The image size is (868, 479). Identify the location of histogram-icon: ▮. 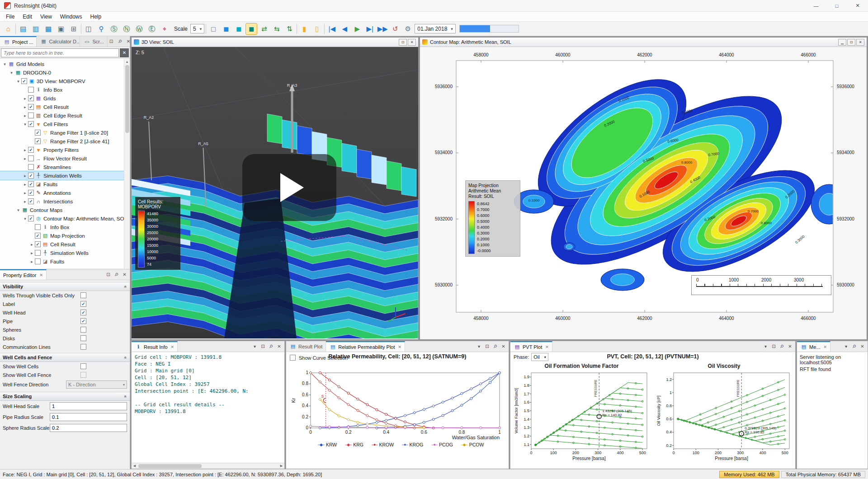
(304, 29).